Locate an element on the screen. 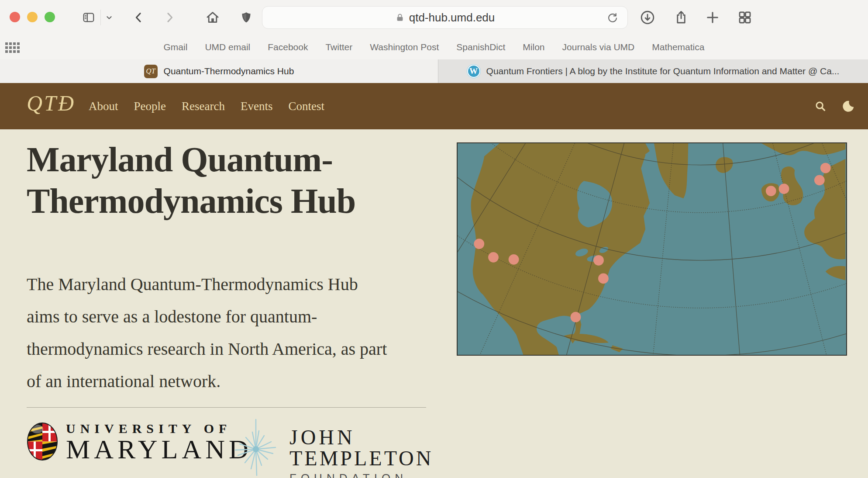 This screenshot has height=478, width=868. bookmark-milon: Milon is located at coordinates (534, 47).